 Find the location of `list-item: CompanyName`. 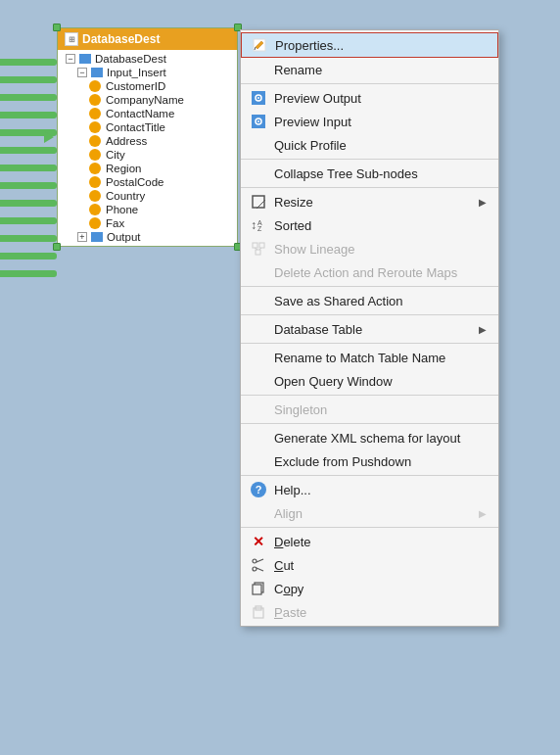

list-item: CompanyName is located at coordinates (147, 100).